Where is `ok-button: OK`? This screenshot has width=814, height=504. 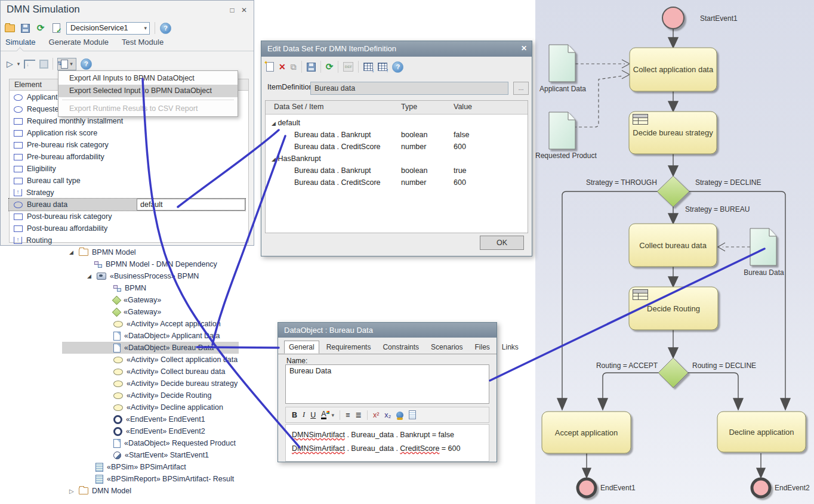 ok-button: OK is located at coordinates (502, 243).